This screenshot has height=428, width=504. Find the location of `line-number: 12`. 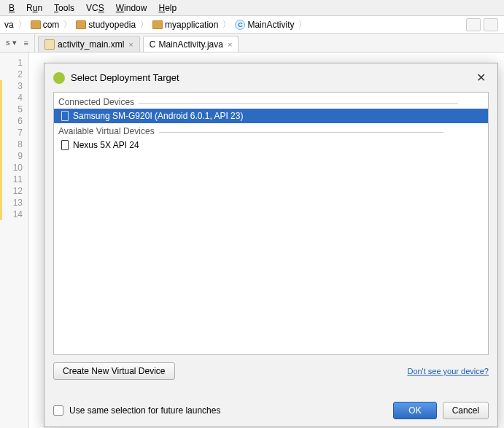

line-number: 12 is located at coordinates (15, 191).